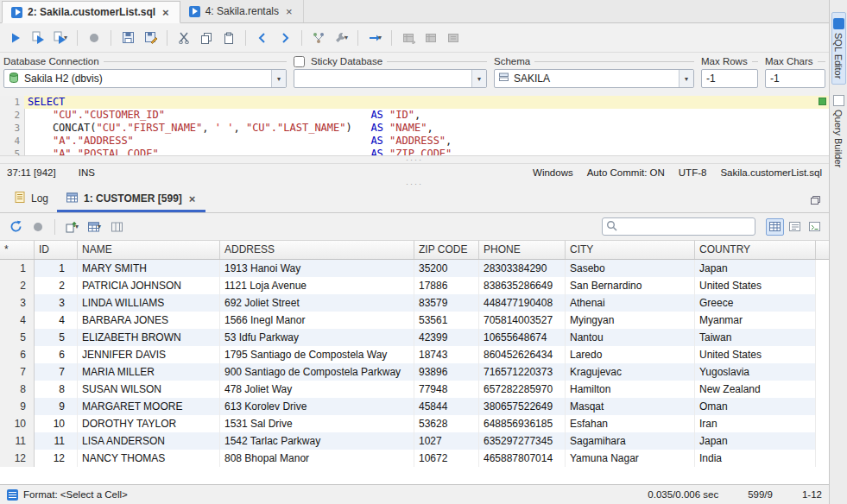 This screenshot has height=504, width=847. Describe the element at coordinates (94, 38) in the screenshot. I see `stop-record-button` at that location.